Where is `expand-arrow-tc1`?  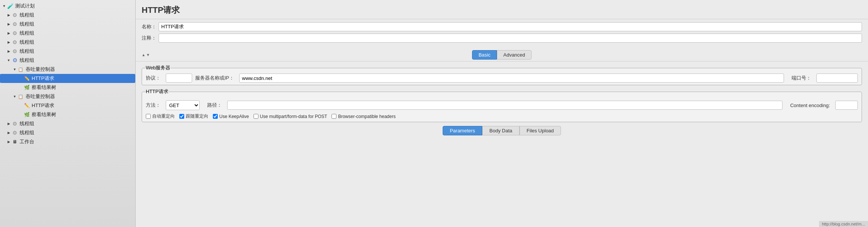
expand-arrow-tc1 is located at coordinates (15, 69).